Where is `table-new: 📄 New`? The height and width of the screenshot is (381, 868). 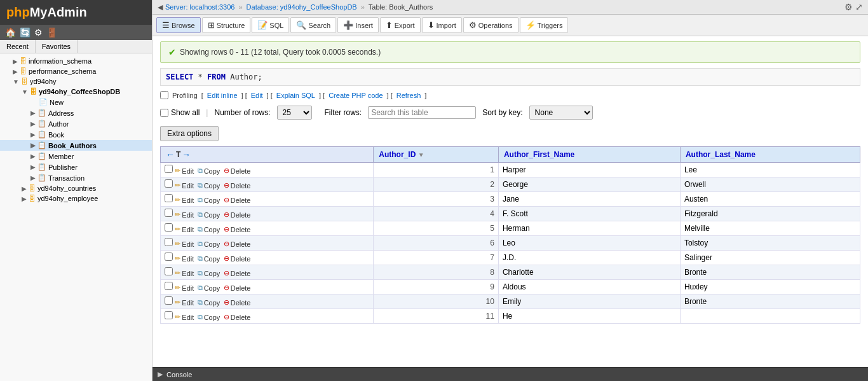 table-new: 📄 New is located at coordinates (76, 102).